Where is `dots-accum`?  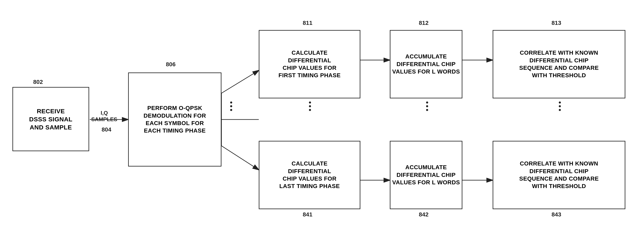 dots-accum is located at coordinates (427, 106).